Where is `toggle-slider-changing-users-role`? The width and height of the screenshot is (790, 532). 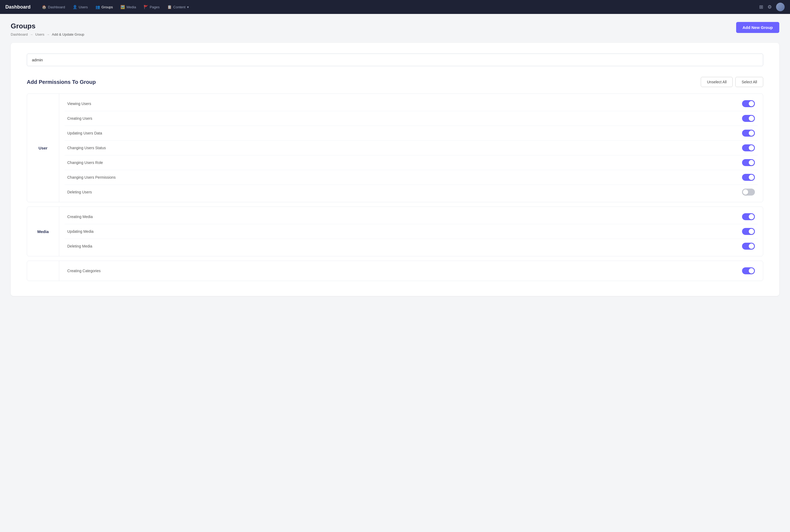
toggle-slider-changing-users-role is located at coordinates (749, 163).